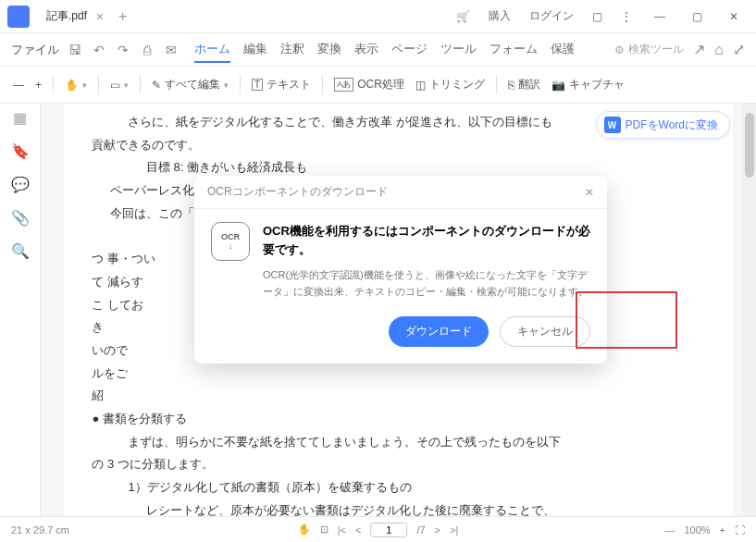 The image size is (756, 542). I want to click on dialog-close-icon: ✕, so click(589, 192).